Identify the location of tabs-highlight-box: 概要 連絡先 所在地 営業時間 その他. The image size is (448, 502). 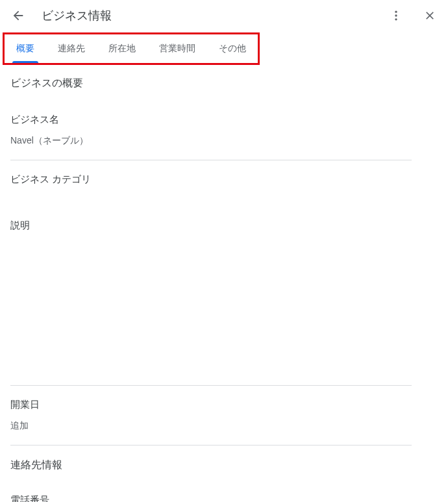
(131, 49).